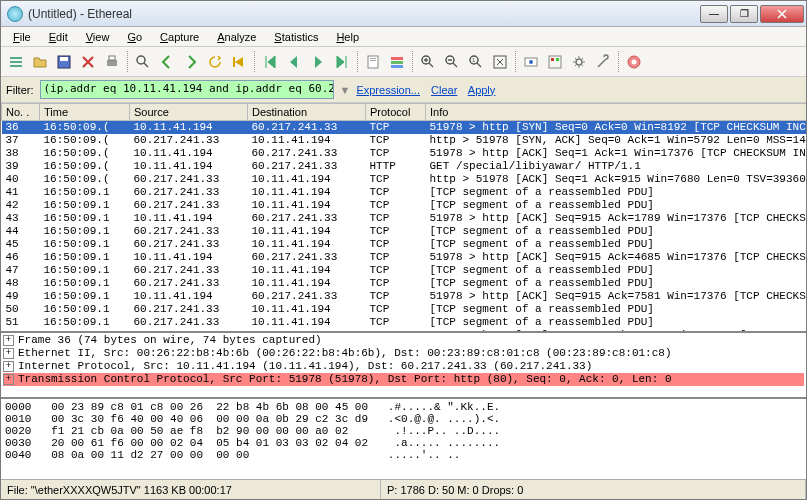  What do you see at coordinates (85, 112) in the screenshot?
I see `column-header: Time` at bounding box center [85, 112].